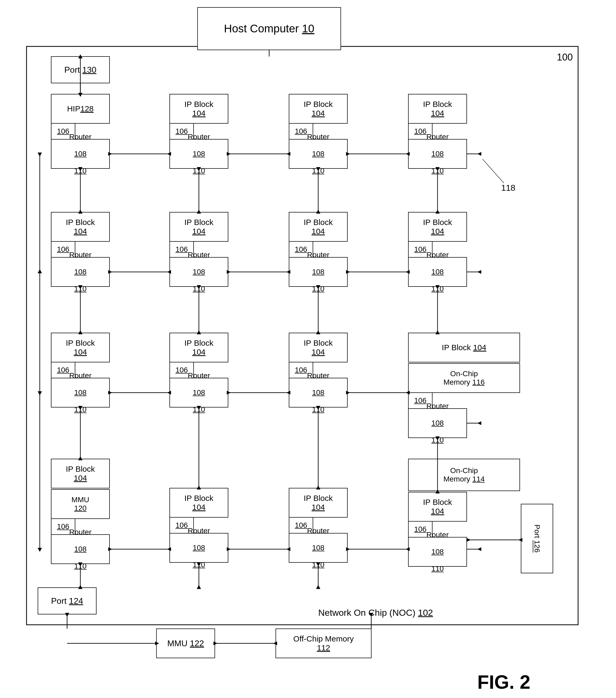 The height and width of the screenshot is (698, 616). What do you see at coordinates (438, 272) in the screenshot?
I see `r2c4-router: Router 108110` at bounding box center [438, 272].